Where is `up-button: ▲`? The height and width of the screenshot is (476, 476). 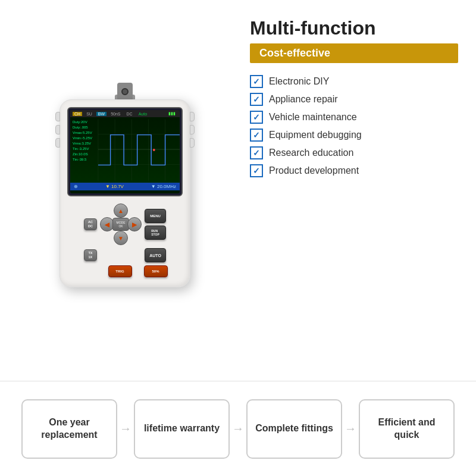
up-button: ▲ is located at coordinates (121, 211).